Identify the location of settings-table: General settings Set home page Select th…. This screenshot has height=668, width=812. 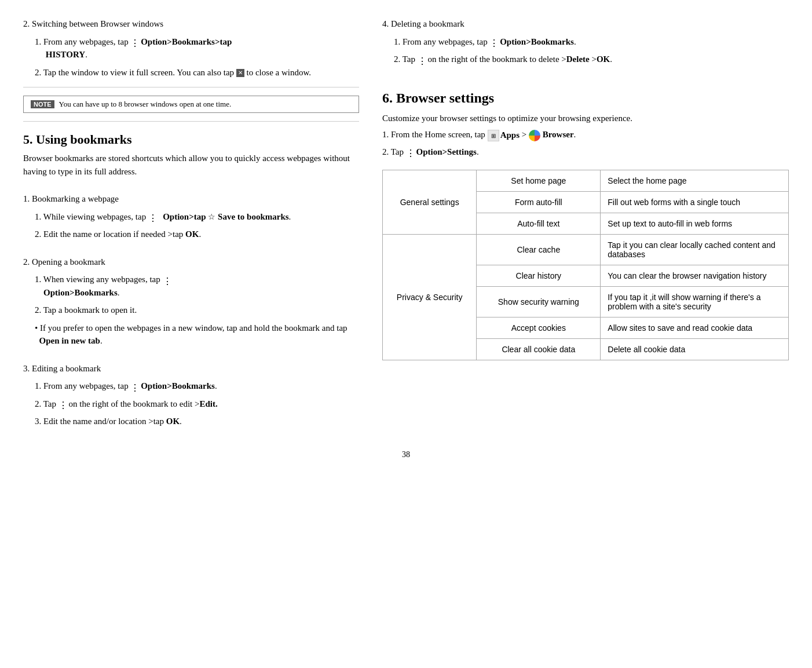
(586, 265).